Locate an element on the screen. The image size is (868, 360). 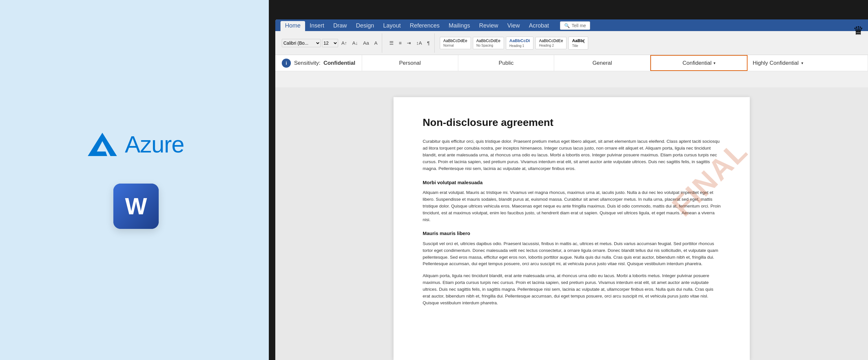
tab-mailings: Mailings is located at coordinates (459, 26).